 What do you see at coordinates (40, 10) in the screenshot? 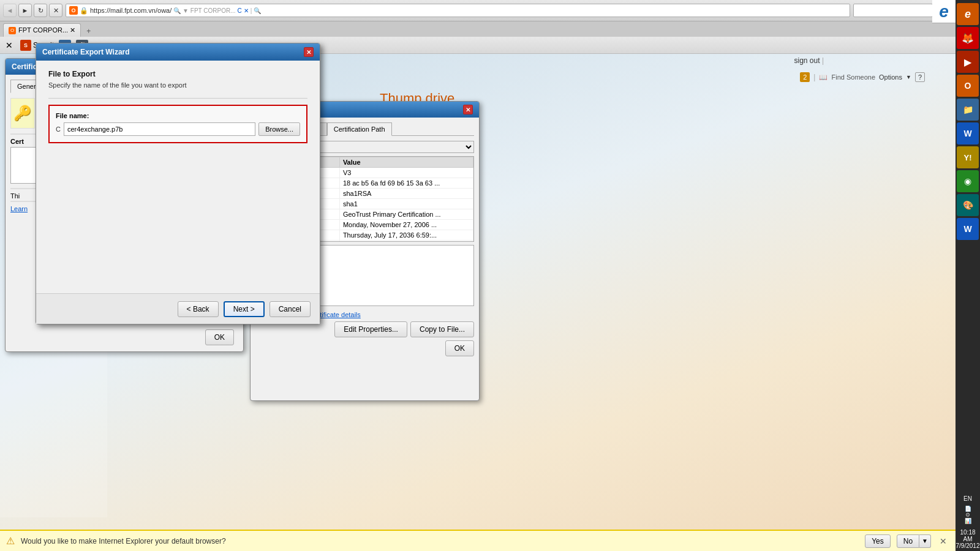
I see `refresh-button: ↻` at bounding box center [40, 10].